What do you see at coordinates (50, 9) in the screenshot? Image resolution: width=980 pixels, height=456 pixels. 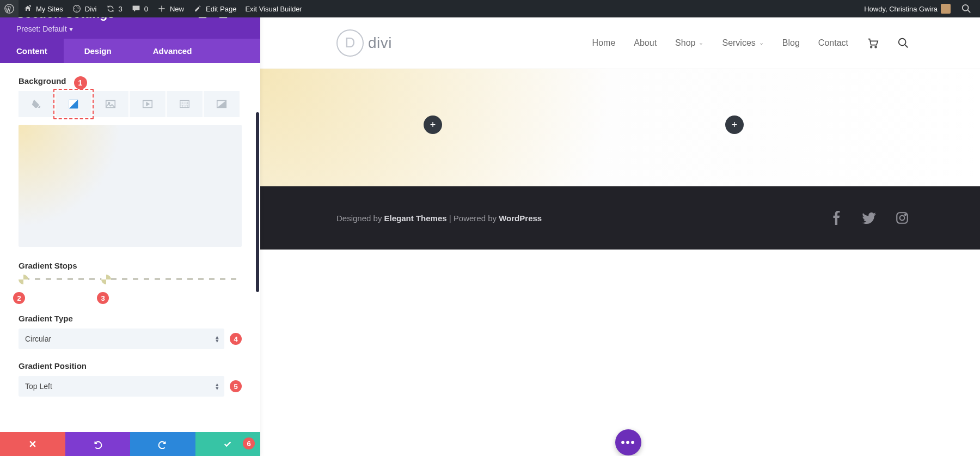 I see `admin-mysites-label: My Sites` at bounding box center [50, 9].